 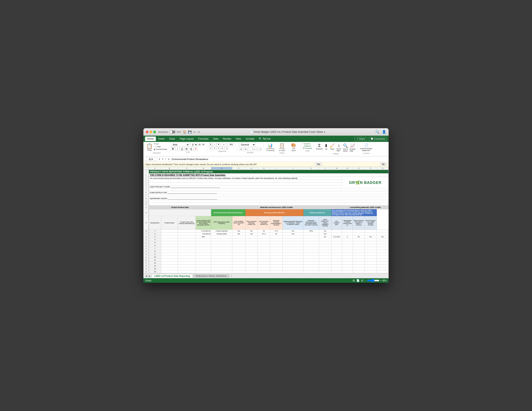 I want to click on autosum-button: Σ AutoSum, so click(x=319, y=148).